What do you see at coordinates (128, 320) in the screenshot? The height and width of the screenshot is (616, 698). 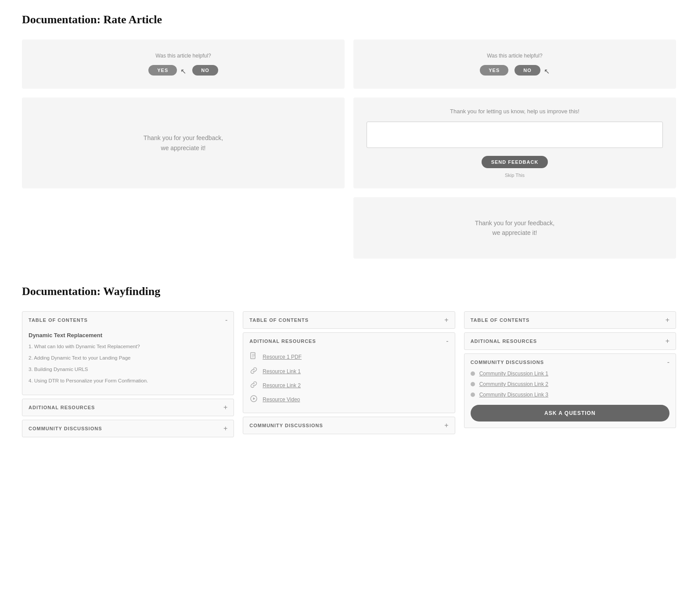 I see `toc-header-col1: TABLE OF CONTENTS -` at bounding box center [128, 320].